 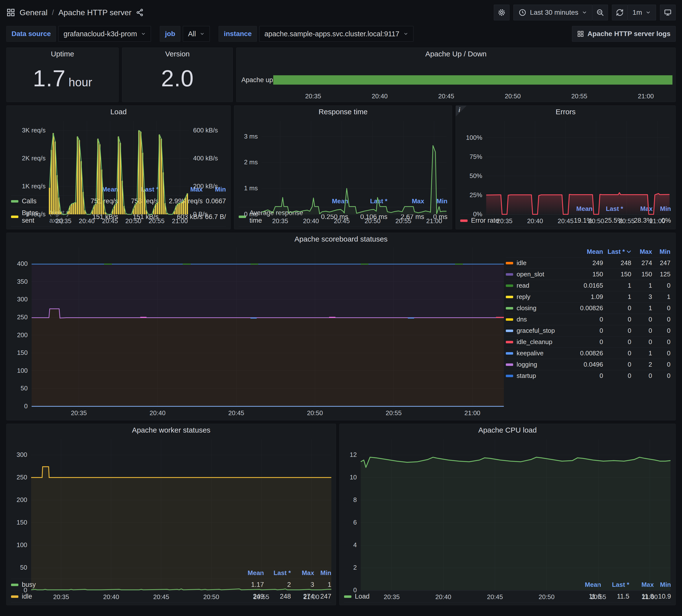 What do you see at coordinates (588, 376) in the screenshot?
I see `legend-row-startup: startup0000` at bounding box center [588, 376].